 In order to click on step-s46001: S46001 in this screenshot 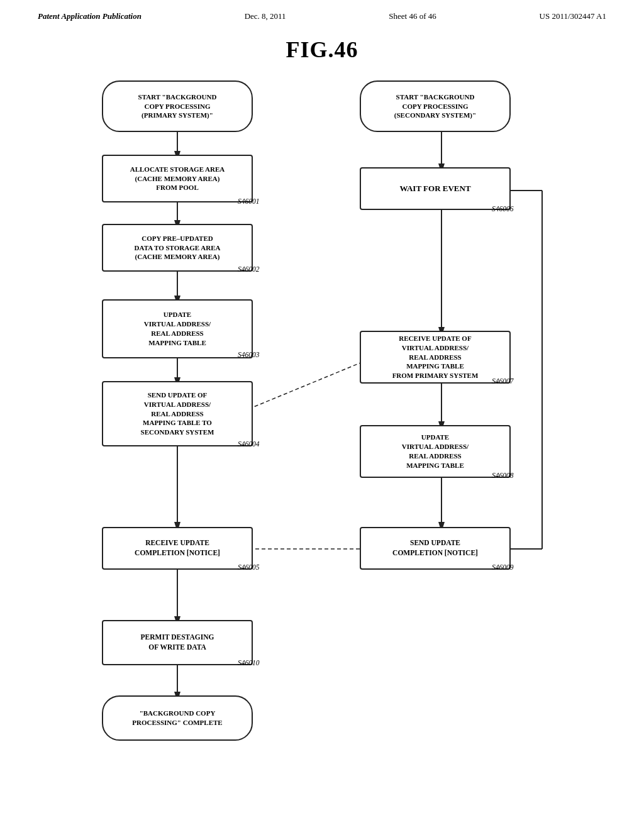, I will do `click(249, 201)`.